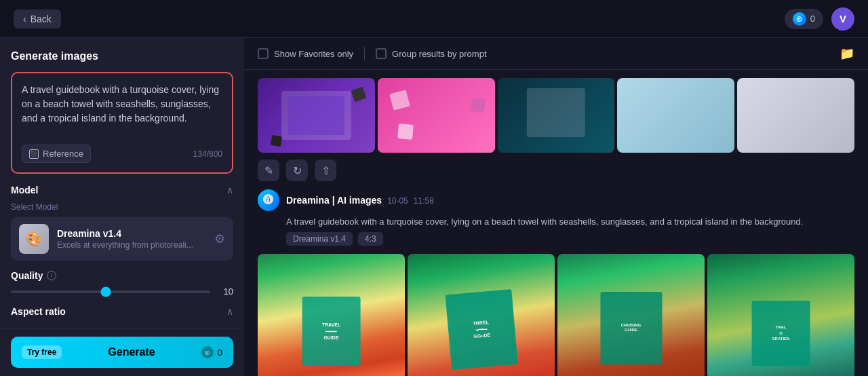  I want to click on back-button: ‹ Back, so click(37, 19).